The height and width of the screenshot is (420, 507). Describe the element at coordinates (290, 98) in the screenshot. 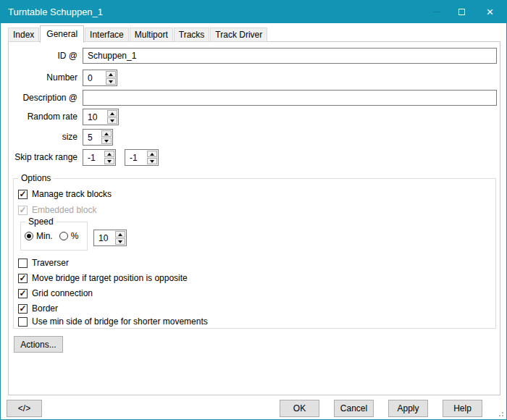

I see `description-input` at that location.